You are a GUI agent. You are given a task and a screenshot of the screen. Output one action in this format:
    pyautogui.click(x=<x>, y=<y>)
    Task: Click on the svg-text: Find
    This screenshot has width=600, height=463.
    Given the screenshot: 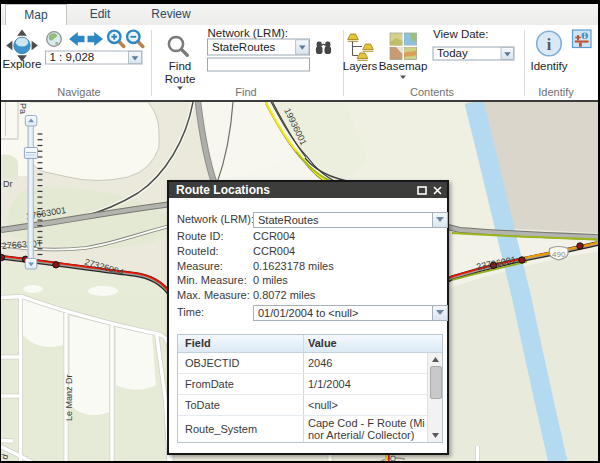 What is the action you would take?
    pyautogui.click(x=180, y=66)
    